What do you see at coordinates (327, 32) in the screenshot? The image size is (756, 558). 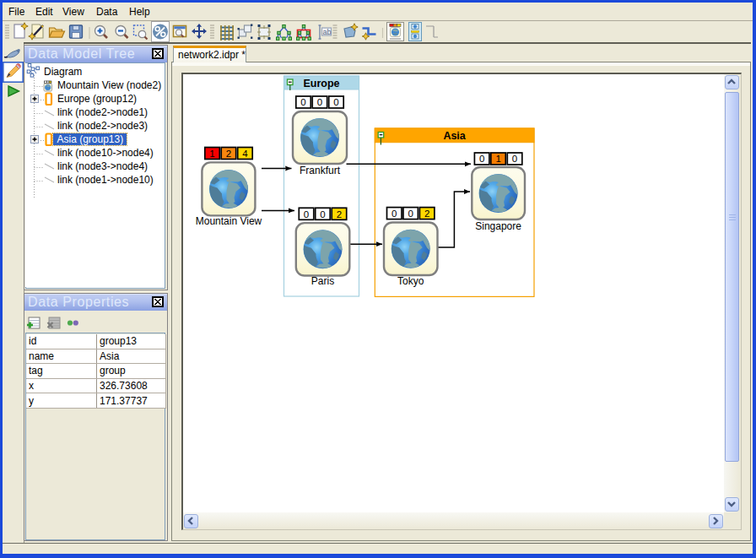 I see `svg-text: ab` at bounding box center [327, 32].